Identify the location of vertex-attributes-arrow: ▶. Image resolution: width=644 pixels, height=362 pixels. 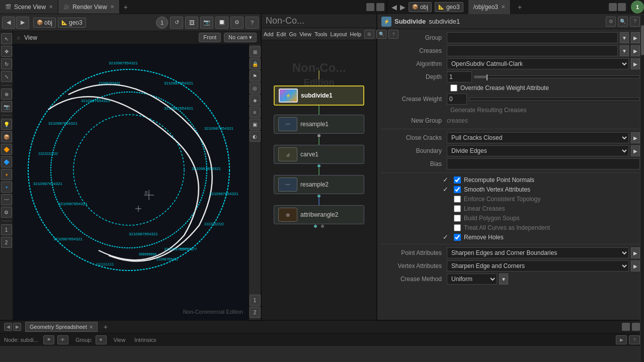
(635, 266).